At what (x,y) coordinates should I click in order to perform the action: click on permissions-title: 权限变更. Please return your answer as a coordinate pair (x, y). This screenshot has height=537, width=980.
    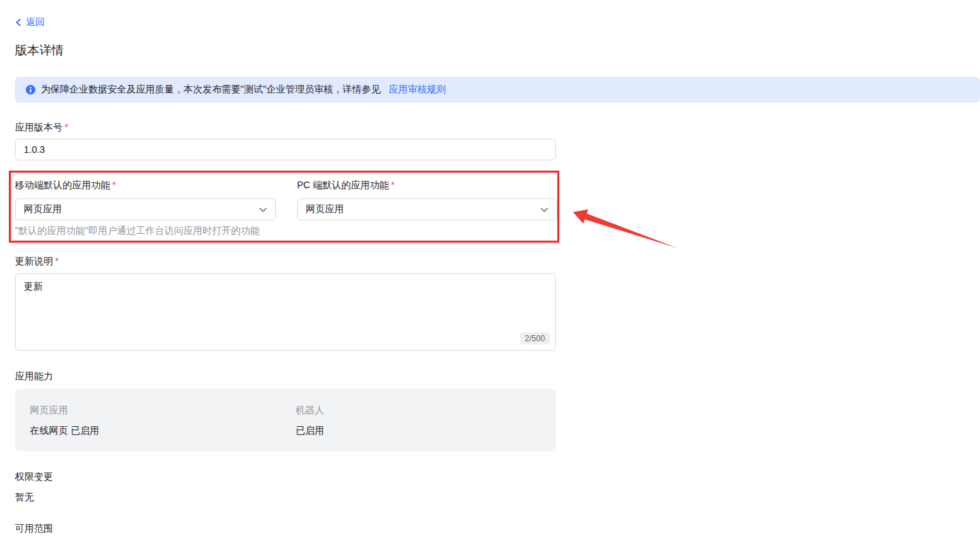
    Looking at the image, I should click on (34, 477).